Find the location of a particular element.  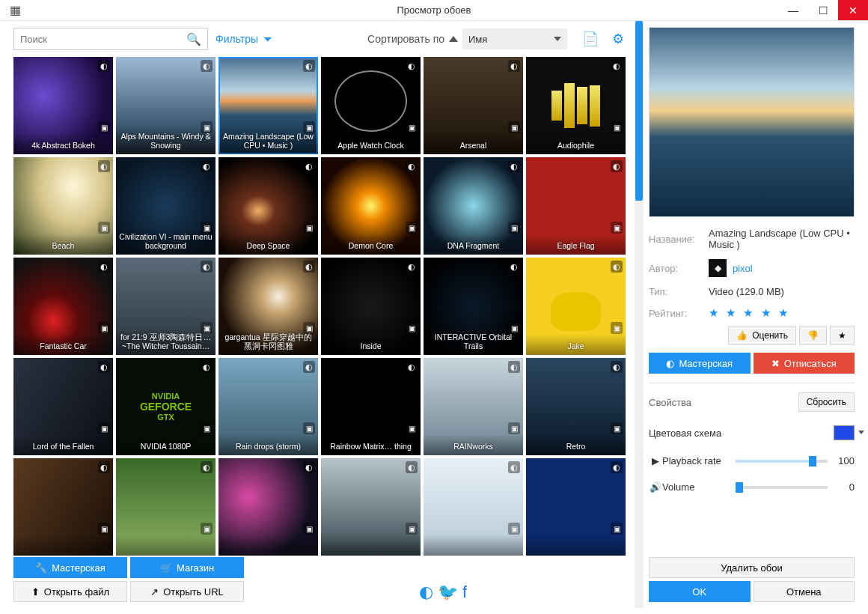

wallpaper-tile: Amazing Landscape (Low CPU • Music )◐▣ is located at coordinates (268, 106).